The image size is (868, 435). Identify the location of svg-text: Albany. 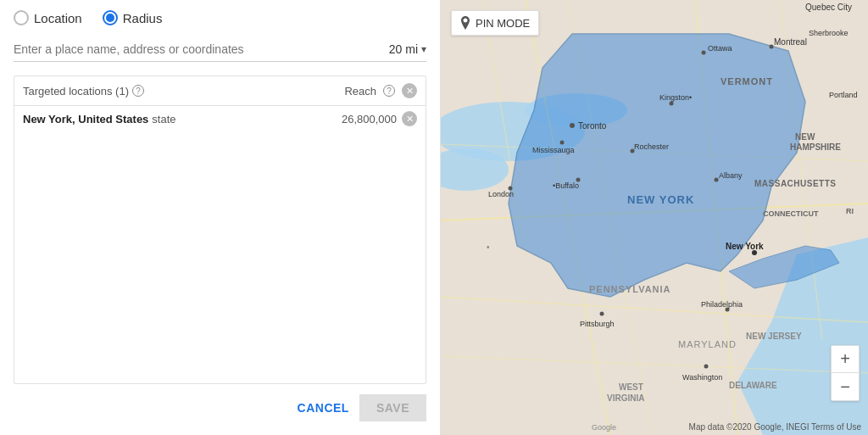
(731, 176).